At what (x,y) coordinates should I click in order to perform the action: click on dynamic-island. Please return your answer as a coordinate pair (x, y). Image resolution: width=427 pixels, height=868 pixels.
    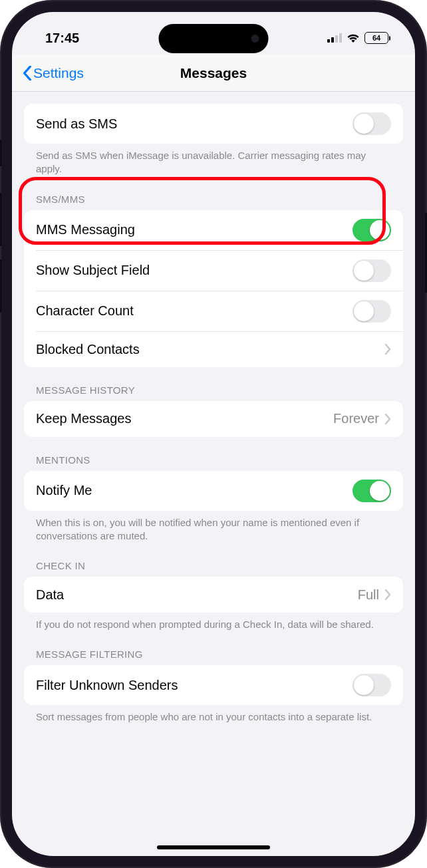
    Looking at the image, I should click on (214, 39).